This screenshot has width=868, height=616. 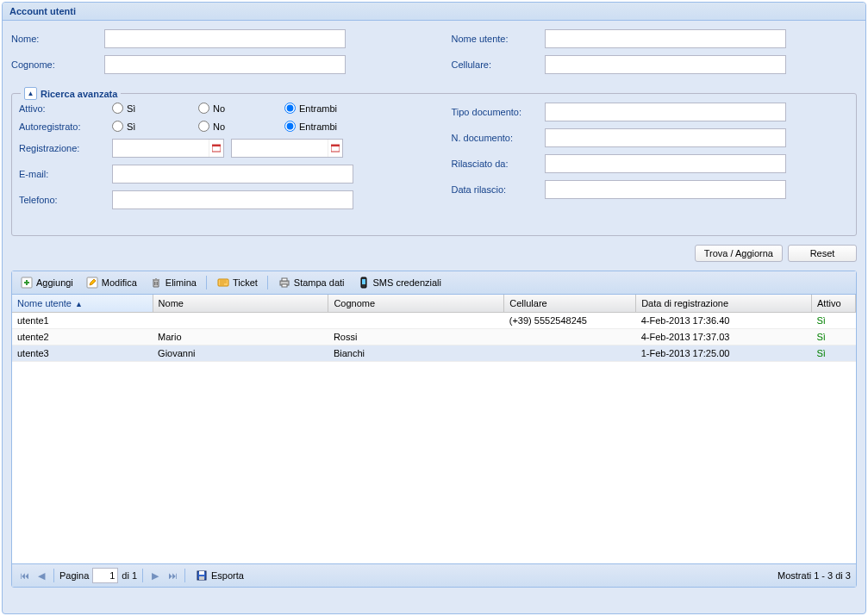 What do you see at coordinates (83, 303) in the screenshot?
I see `col-nome-utente: Nome utente▲` at bounding box center [83, 303].